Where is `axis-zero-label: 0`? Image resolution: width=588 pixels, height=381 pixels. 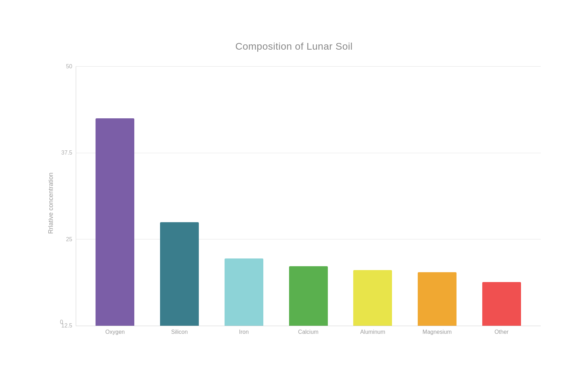 axis-zero-label: 0 is located at coordinates (61, 322).